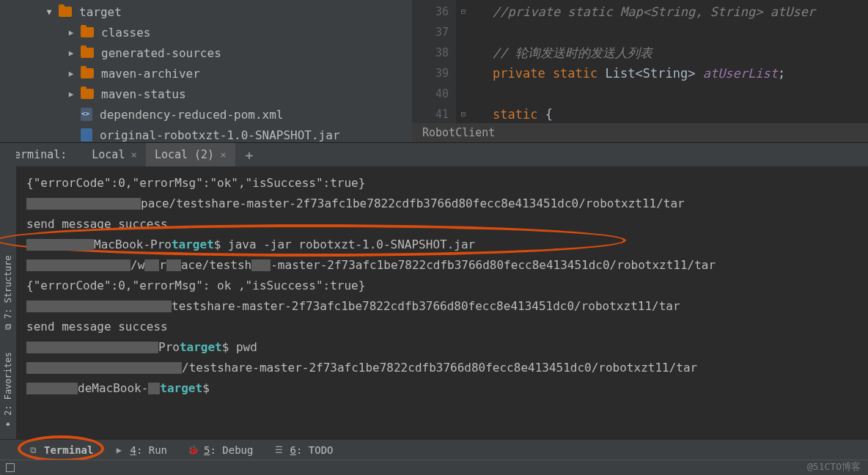  I want to click on tab-label: Local (2), so click(185, 155).